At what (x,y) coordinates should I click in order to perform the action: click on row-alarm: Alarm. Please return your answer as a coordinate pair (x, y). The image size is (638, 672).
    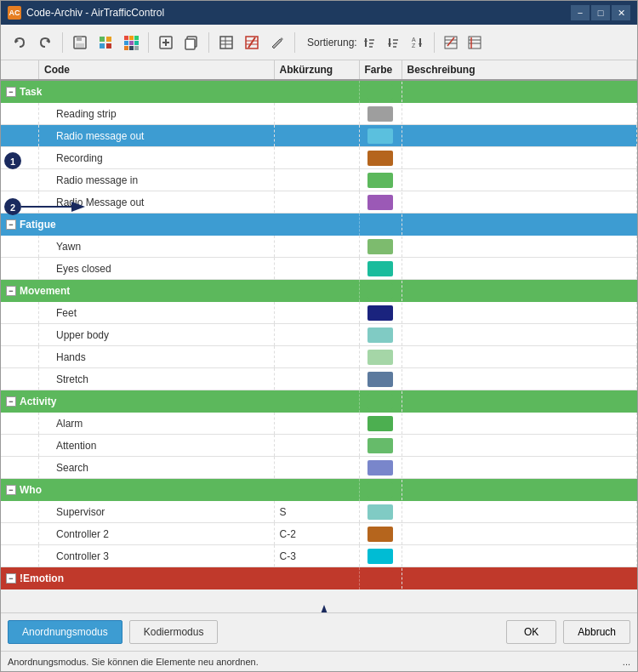
    Looking at the image, I should click on (319, 424).